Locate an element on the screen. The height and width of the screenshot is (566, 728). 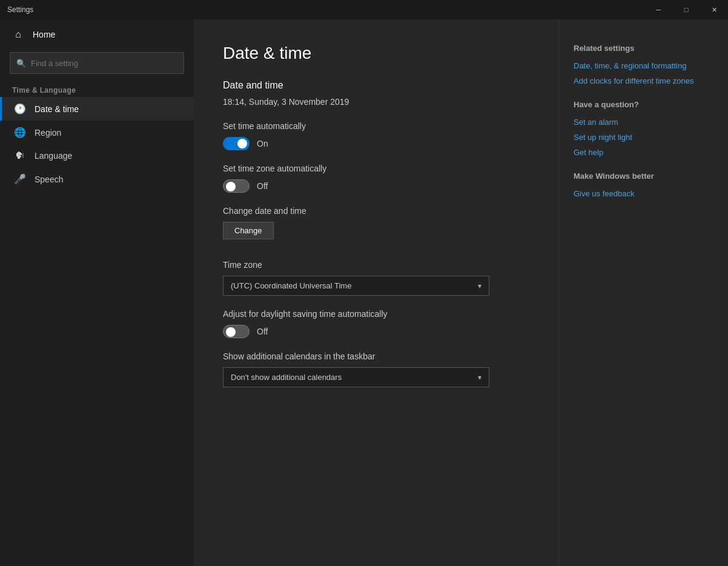
timezone-dropdown: (UTC) Coordinated Universal Time ▾ is located at coordinates (356, 286).